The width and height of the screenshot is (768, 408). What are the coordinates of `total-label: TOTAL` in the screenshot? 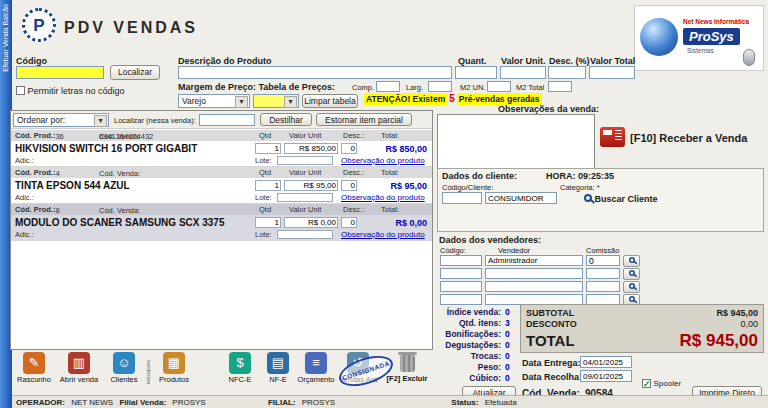 It's located at (550, 340).